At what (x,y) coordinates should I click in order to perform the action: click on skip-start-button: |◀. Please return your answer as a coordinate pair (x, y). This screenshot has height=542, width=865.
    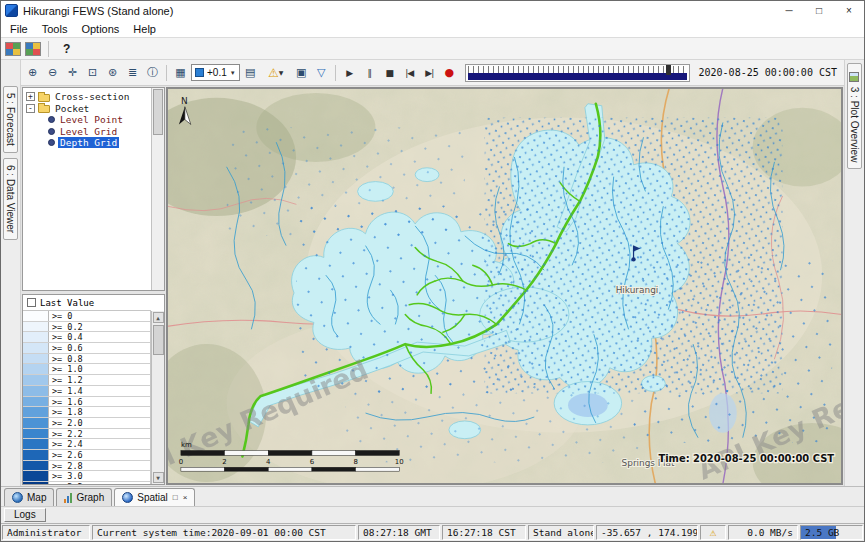
    Looking at the image, I should click on (410, 72).